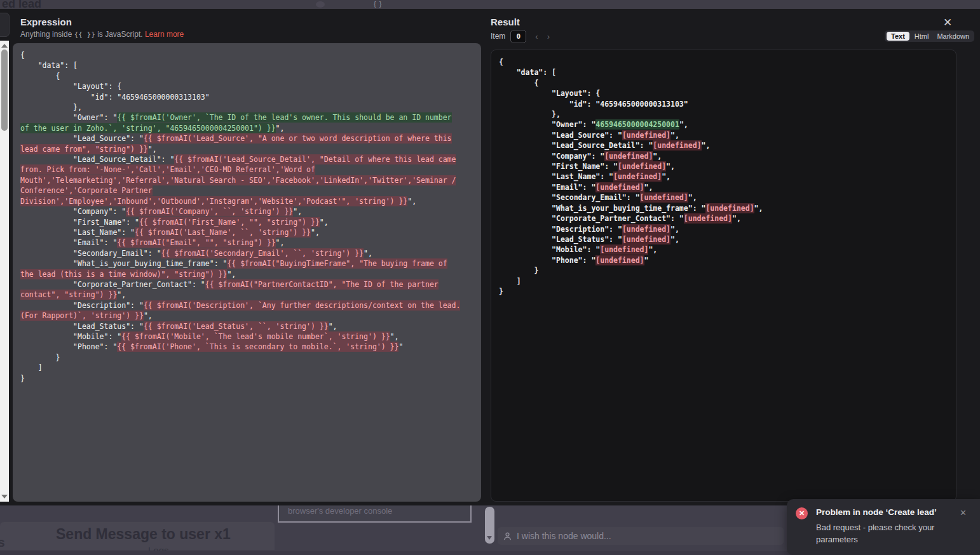 This screenshot has height=555, width=980. Describe the element at coordinates (922, 36) in the screenshot. I see `view-mode-html: Html` at that location.